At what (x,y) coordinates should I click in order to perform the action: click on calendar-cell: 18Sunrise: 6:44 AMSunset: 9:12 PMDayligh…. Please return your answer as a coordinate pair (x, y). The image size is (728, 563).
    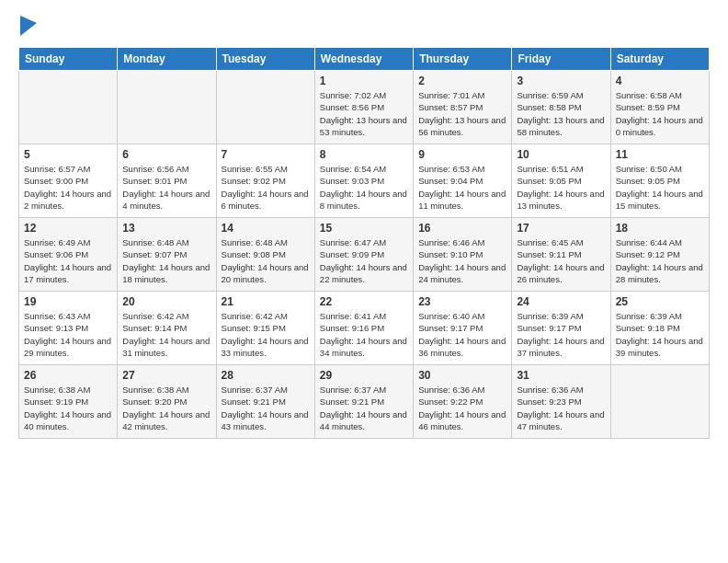
    Looking at the image, I should click on (660, 255).